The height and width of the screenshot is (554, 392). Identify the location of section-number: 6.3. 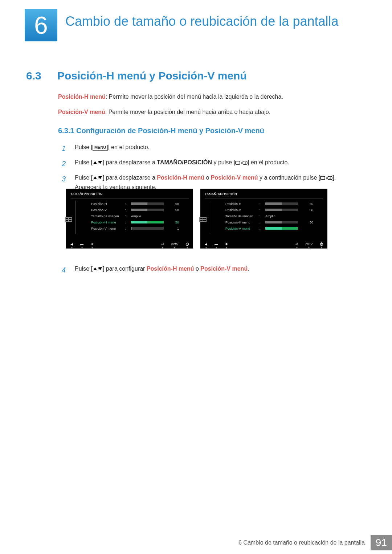
(34, 76).